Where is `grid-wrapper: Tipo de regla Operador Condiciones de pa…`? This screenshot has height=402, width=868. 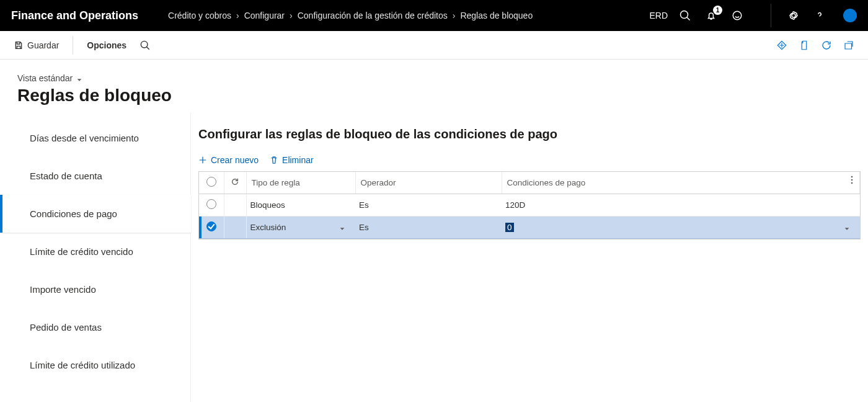 grid-wrapper: Tipo de regla Operador Condiciones de pa… is located at coordinates (529, 205).